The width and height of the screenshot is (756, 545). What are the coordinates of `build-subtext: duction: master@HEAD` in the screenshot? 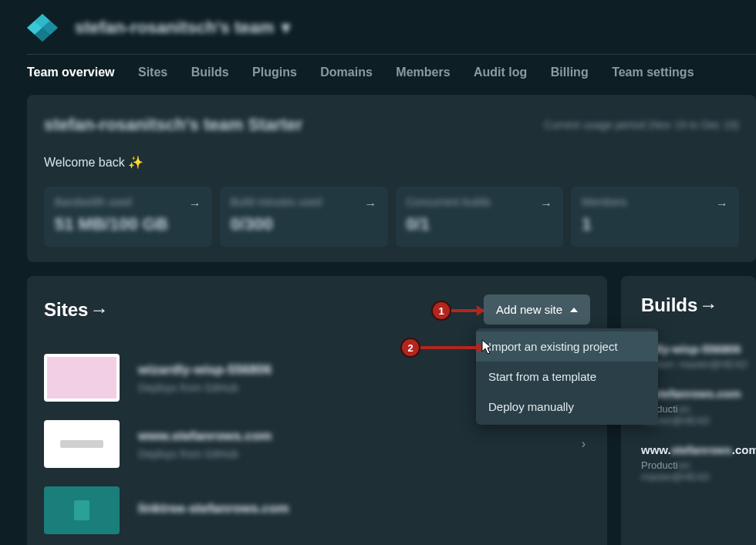 It's located at (699, 364).